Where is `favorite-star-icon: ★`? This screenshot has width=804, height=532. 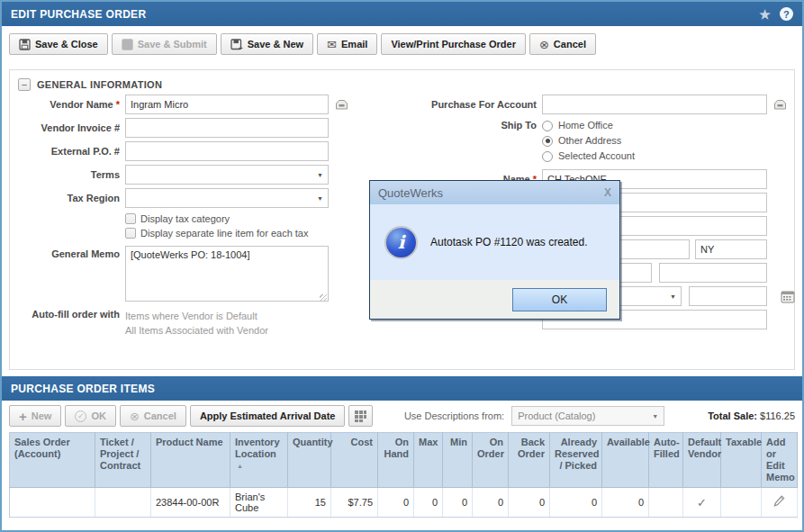 favorite-star-icon: ★ is located at coordinates (765, 14).